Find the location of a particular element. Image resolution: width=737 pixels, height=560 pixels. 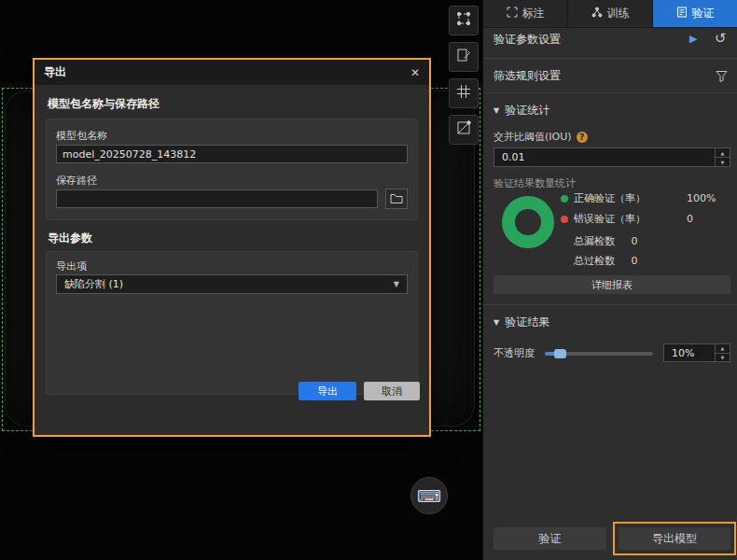

name-path-group: 模型包名称 保存路径 is located at coordinates (231, 170).